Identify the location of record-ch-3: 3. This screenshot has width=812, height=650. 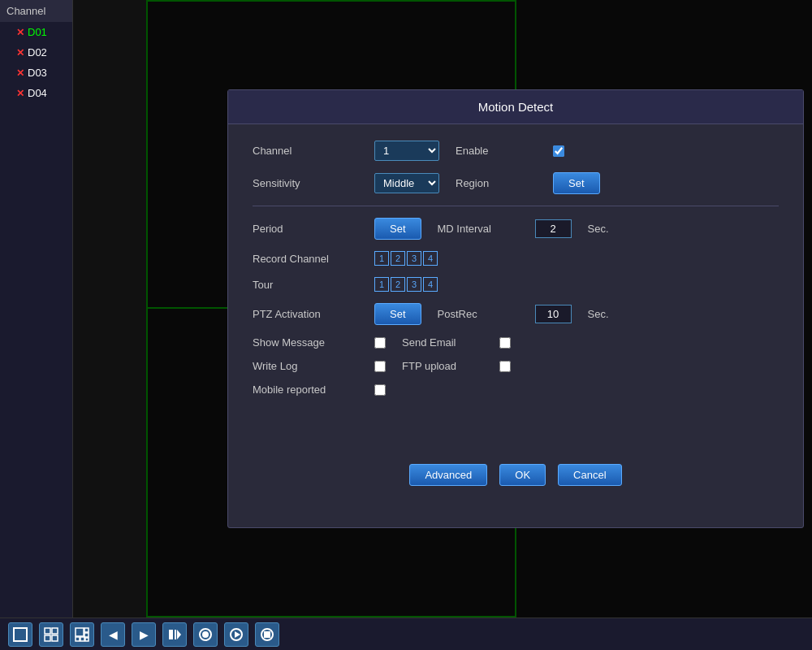
(414, 258).